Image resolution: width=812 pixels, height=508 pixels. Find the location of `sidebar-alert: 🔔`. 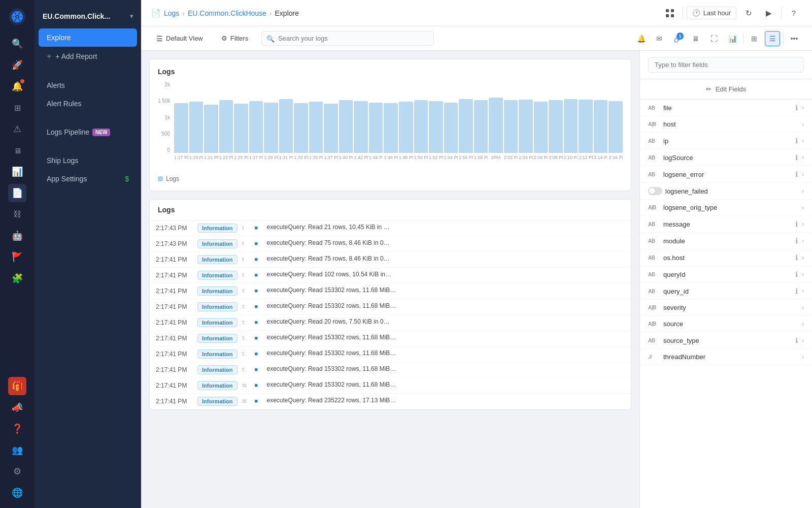

sidebar-alert: 🔔 is located at coordinates (17, 86).